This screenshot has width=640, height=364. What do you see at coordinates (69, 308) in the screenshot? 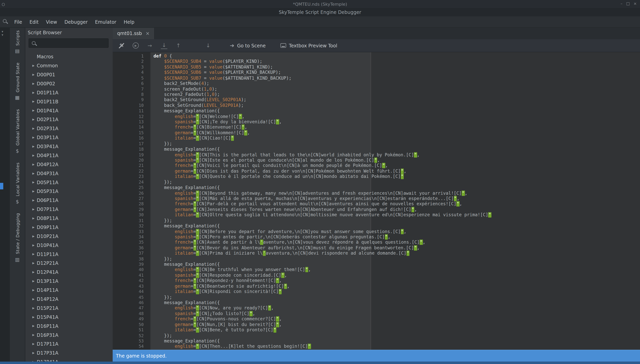
I see `script-item-d15p21a: ▶D15P21A` at bounding box center [69, 308].